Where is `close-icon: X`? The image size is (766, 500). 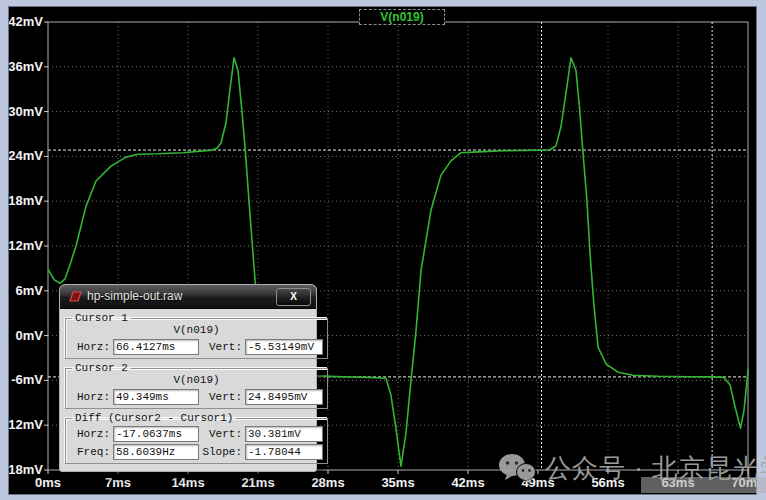
close-icon: X is located at coordinates (294, 296).